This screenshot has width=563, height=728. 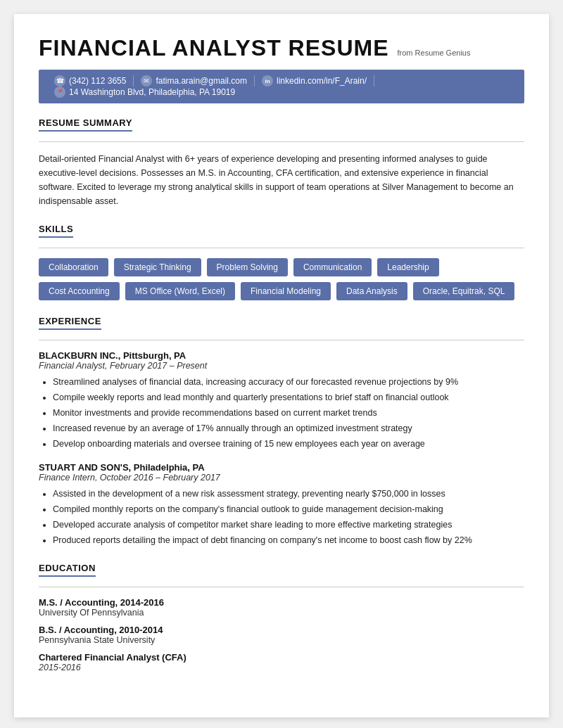 What do you see at coordinates (289, 509) in the screenshot?
I see `list-item: Compiled monthly reports on the company'…` at bounding box center [289, 509].